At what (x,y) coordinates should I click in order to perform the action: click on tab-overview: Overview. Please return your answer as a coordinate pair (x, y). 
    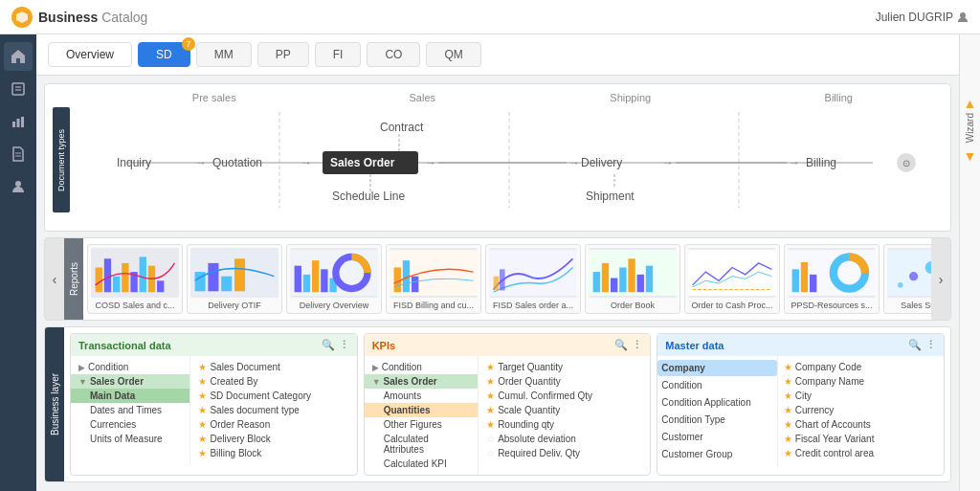
    Looking at the image, I should click on (90, 55).